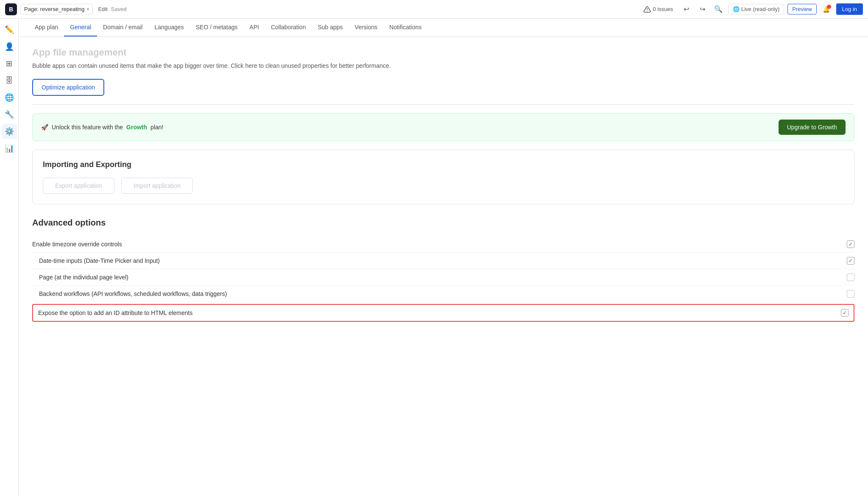 Image resolution: width=868 pixels, height=496 pixels. Describe the element at coordinates (288, 28) in the screenshot. I see `subnav-item-collaboration: Collaboration` at that location.